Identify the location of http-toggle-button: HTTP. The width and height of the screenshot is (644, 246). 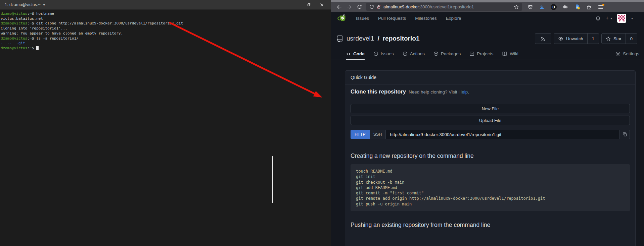
(360, 134).